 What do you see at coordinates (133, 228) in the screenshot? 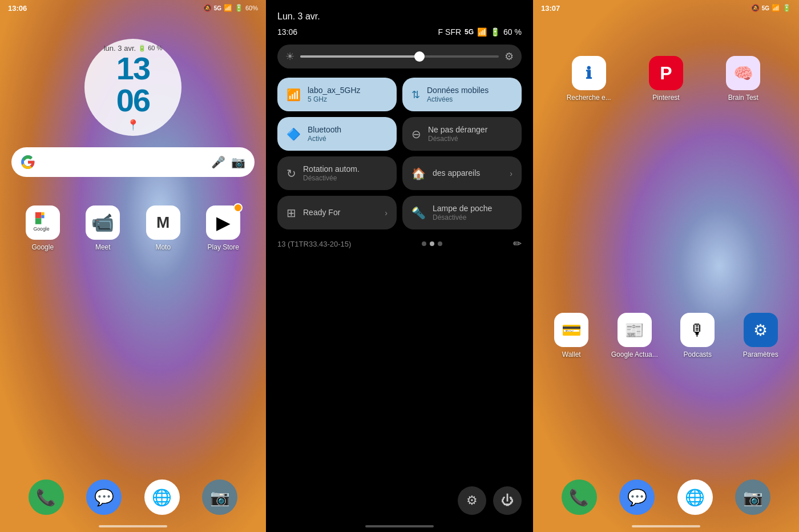
I see `left-app-grid: Google Google 📹 Meet M Moto ▶ Play Store` at bounding box center [133, 228].